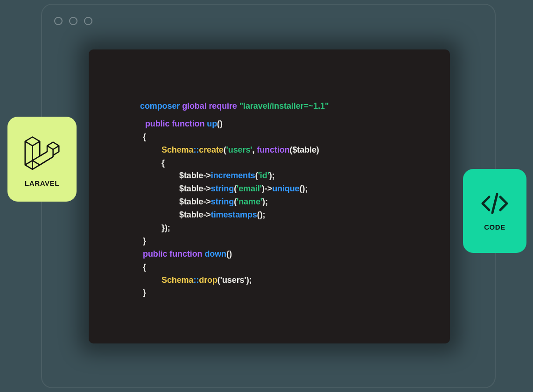  I want to click on token: composer, so click(160, 106).